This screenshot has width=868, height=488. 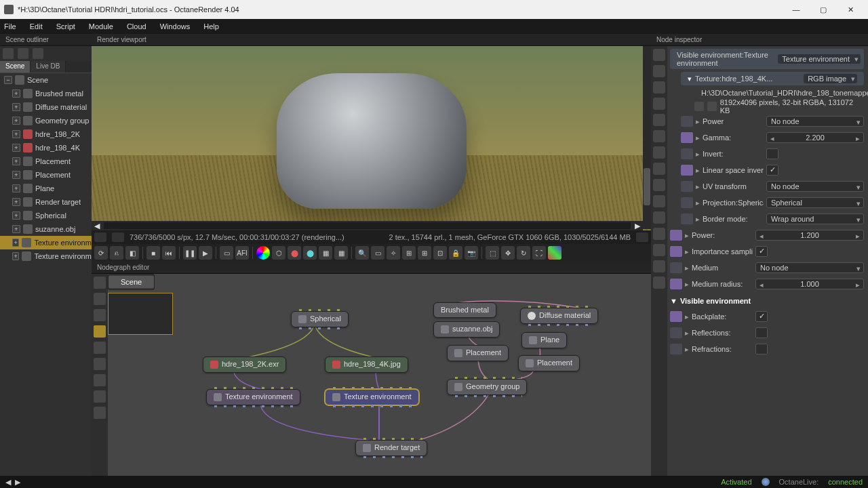 What do you see at coordinates (48, 66) in the screenshot?
I see `tab-livedb: Live DB` at bounding box center [48, 66].